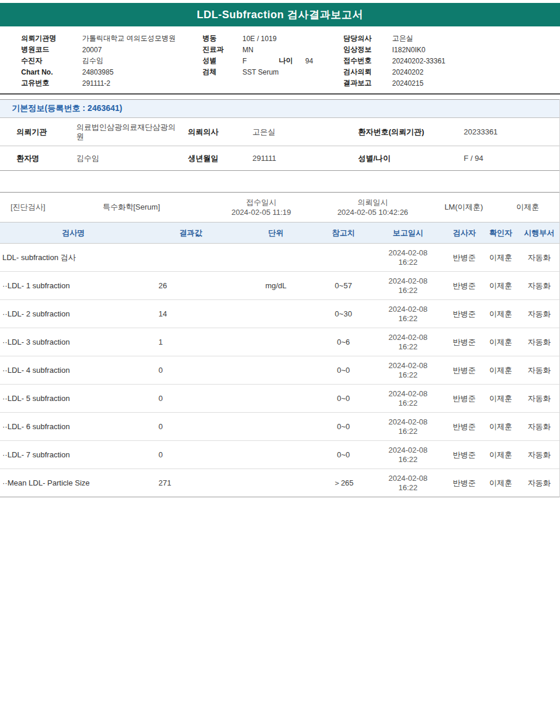 The width and height of the screenshot is (560, 728). What do you see at coordinates (343, 342) in the screenshot?
I see `reference-range: 0~6` at bounding box center [343, 342].